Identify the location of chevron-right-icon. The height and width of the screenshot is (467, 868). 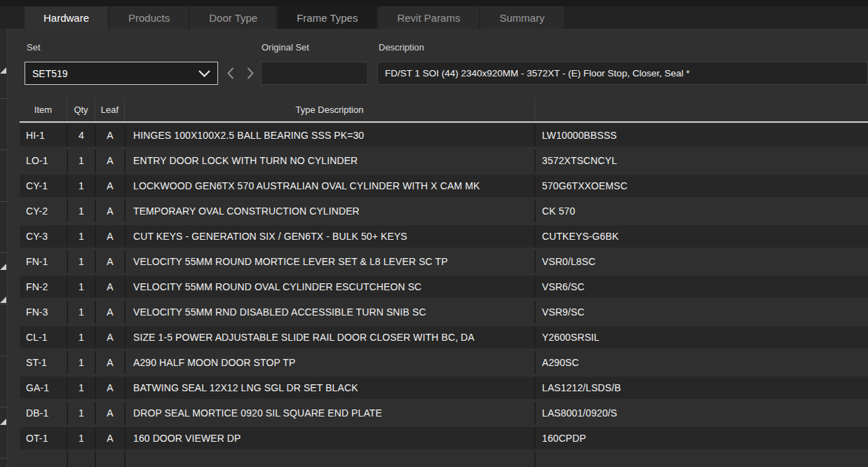
(250, 73).